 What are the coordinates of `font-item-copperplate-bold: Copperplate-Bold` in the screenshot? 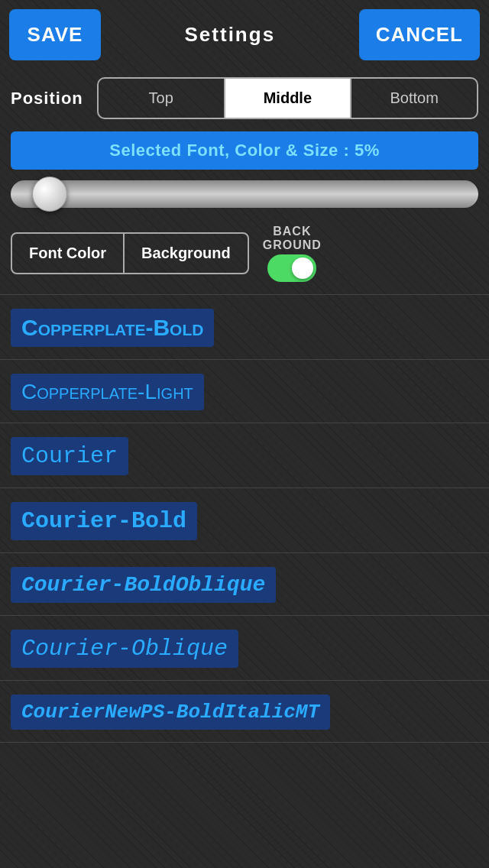 It's located at (244, 327).